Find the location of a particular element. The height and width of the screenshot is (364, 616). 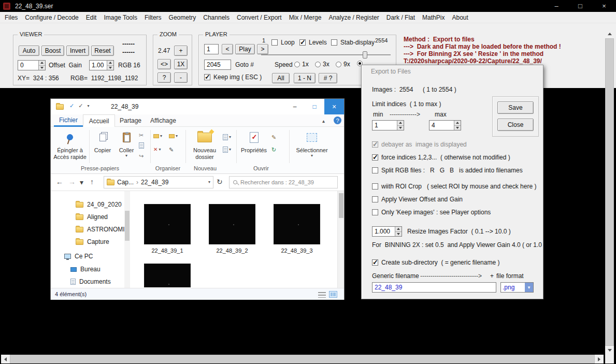

sidebar-item-ce-pc: Ce PC is located at coordinates (79, 256).